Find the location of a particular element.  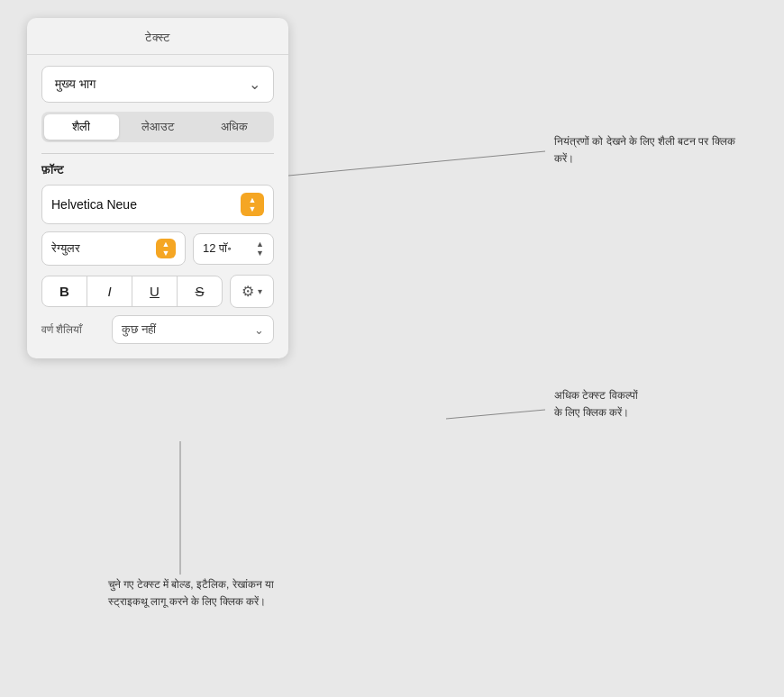

italic-button: I is located at coordinates (110, 292).